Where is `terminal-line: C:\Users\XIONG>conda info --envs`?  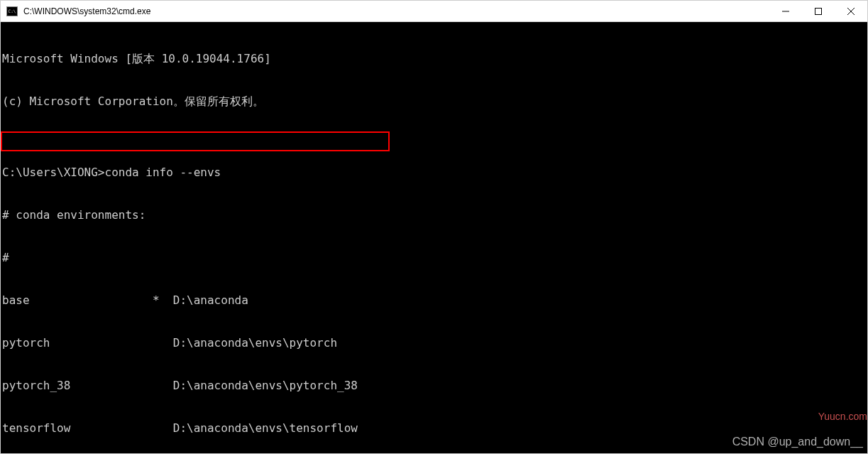
terminal-line: C:\Users\XIONG>conda info --envs is located at coordinates (434, 173).